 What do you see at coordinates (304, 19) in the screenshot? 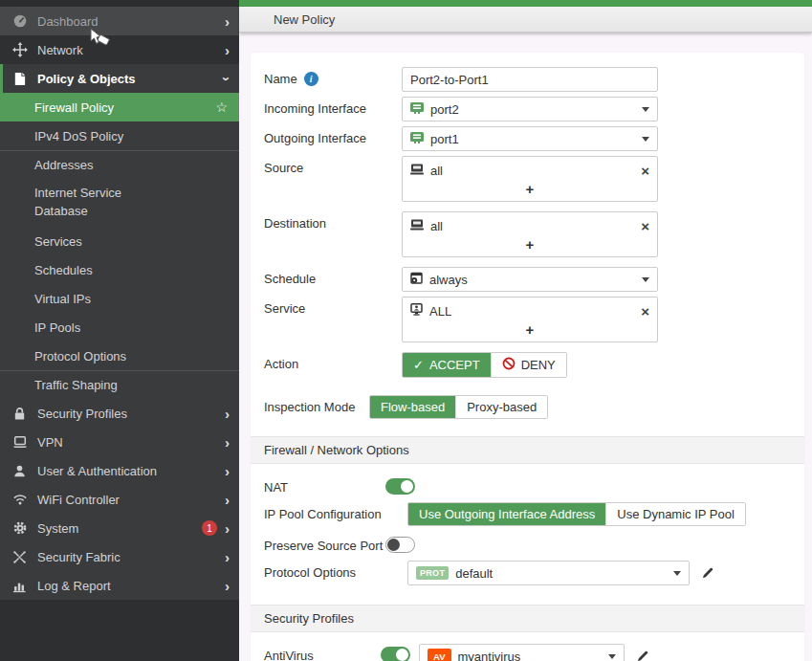
I see `page-title: New Policy` at bounding box center [304, 19].